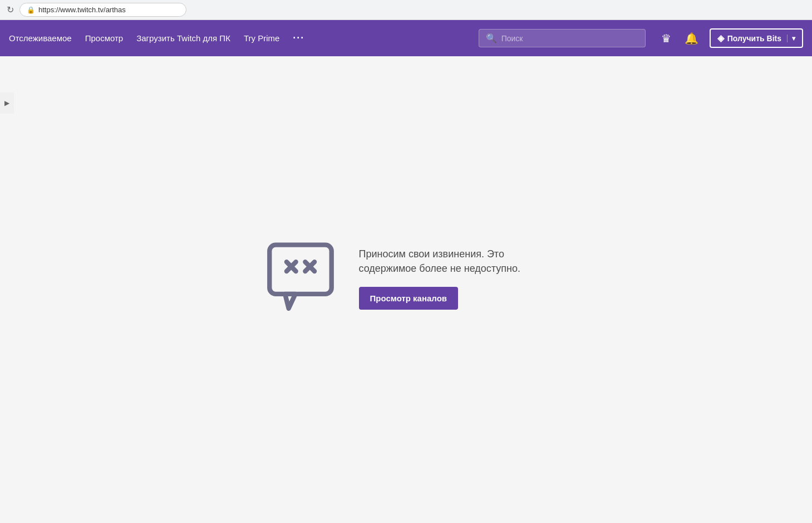 Image resolution: width=812 pixels, height=523 pixels. I want to click on error-message: Приносим свои извинения. Это содержимое …, so click(454, 261).